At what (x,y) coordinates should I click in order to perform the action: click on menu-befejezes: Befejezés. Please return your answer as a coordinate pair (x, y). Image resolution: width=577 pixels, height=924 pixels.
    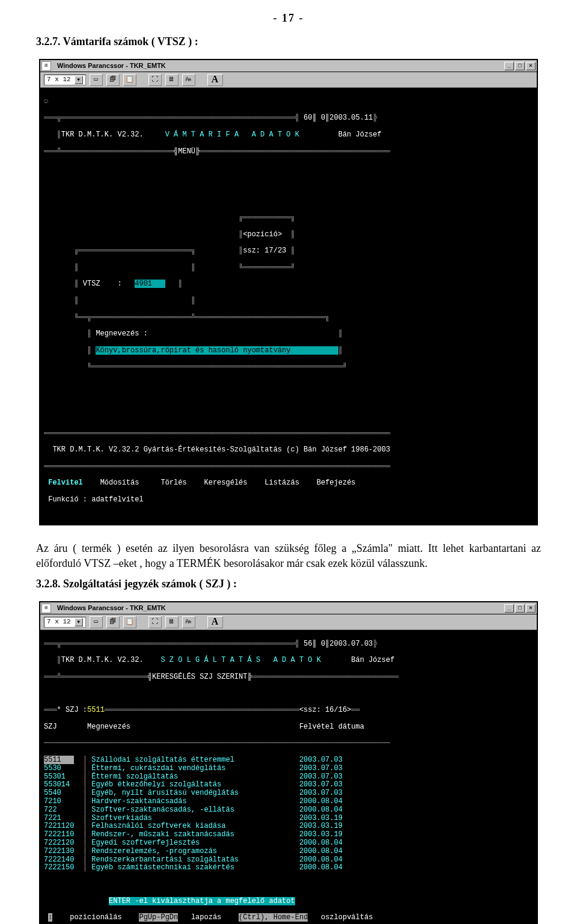
    Looking at the image, I should click on (337, 483).